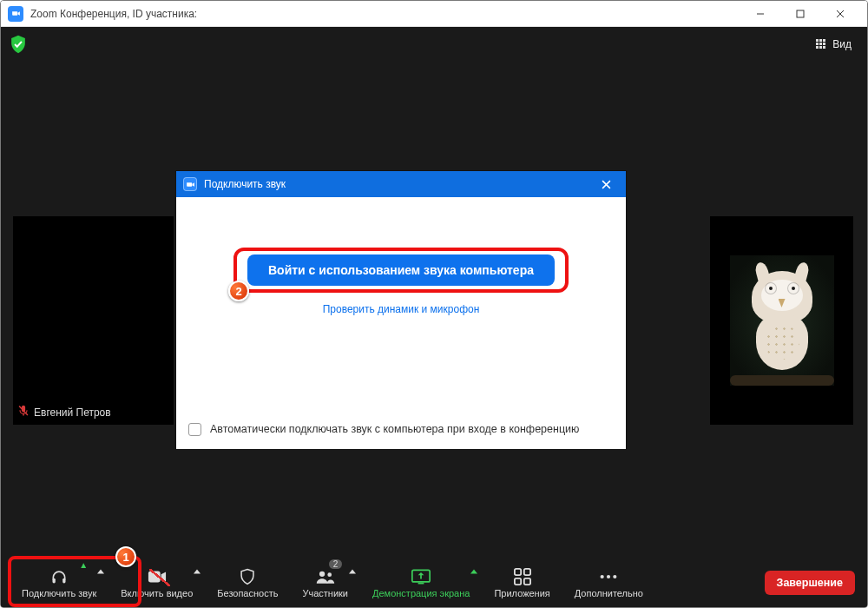 This screenshot has width=868, height=608. Describe the element at coordinates (401, 270) in the screenshot. I see `join-audio-highlight: Войти с использованием звука компьютера` at that location.